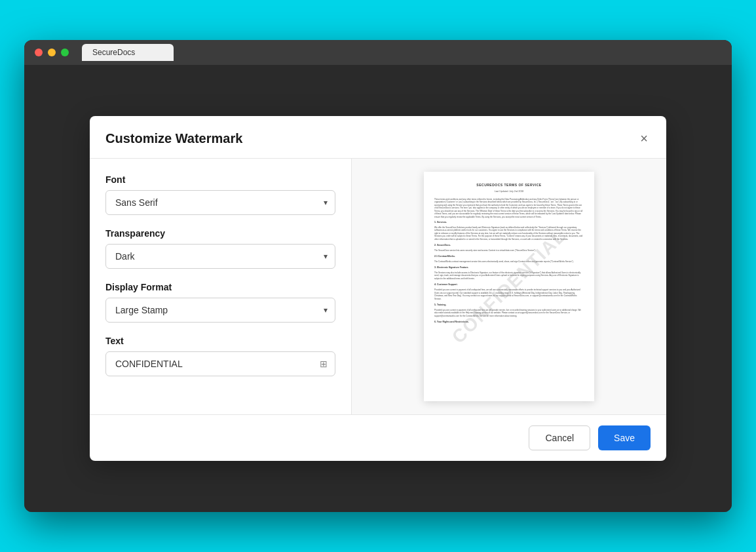  Describe the element at coordinates (509, 192) in the screenshot. I see `doc-subtitle: Last Updated: July 2nd 2018` at that location.